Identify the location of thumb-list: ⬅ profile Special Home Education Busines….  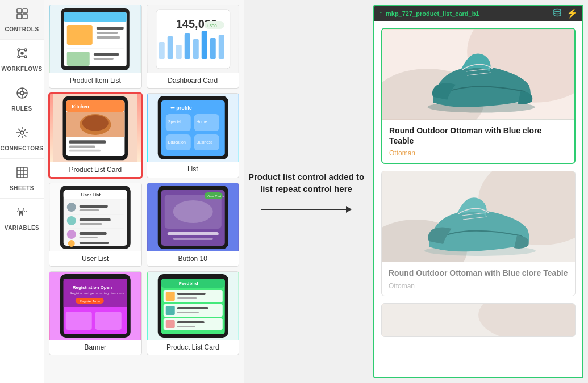
(193, 128).